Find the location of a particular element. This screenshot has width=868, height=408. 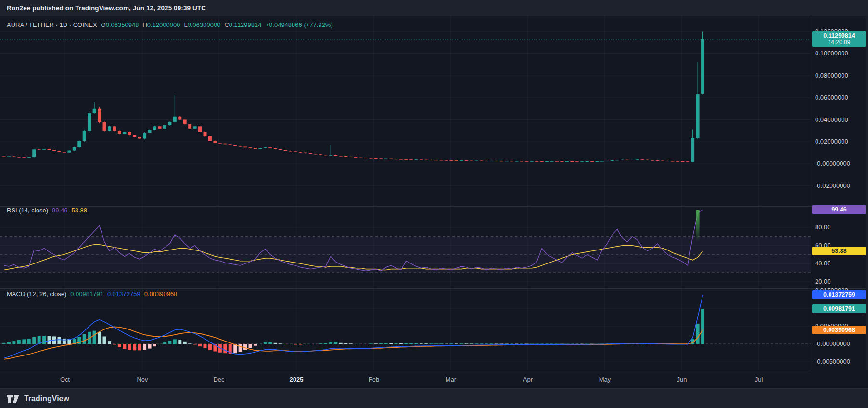

axis-label: 0.02000000 is located at coordinates (831, 142).